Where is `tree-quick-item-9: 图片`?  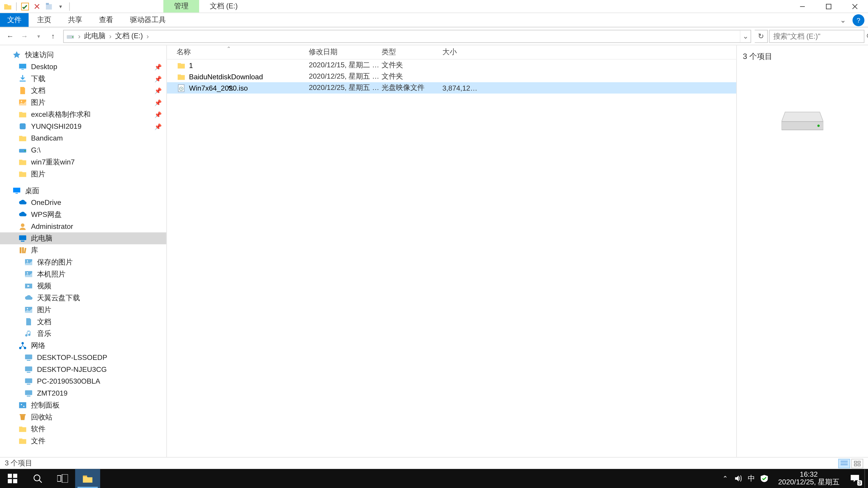
tree-quick-item-9: 图片 is located at coordinates (83, 174).